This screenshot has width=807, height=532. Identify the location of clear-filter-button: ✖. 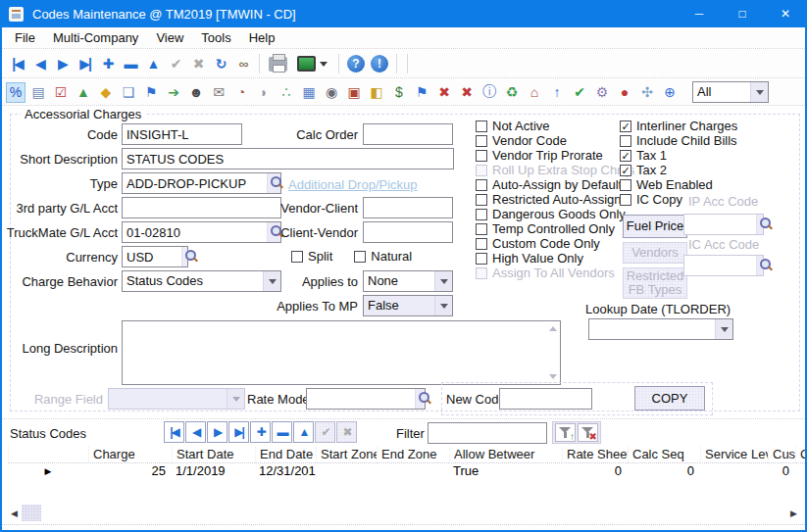
(588, 433).